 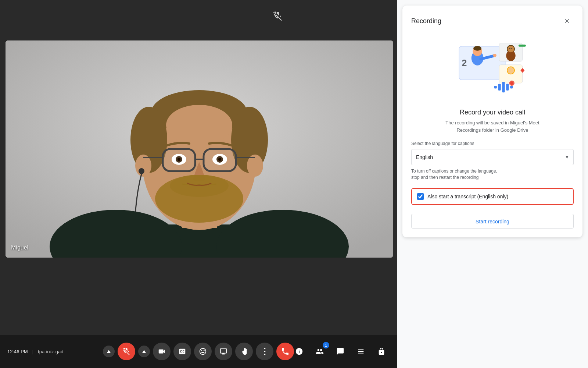 What do you see at coordinates (182, 351) in the screenshot?
I see `captions-button` at bounding box center [182, 351].